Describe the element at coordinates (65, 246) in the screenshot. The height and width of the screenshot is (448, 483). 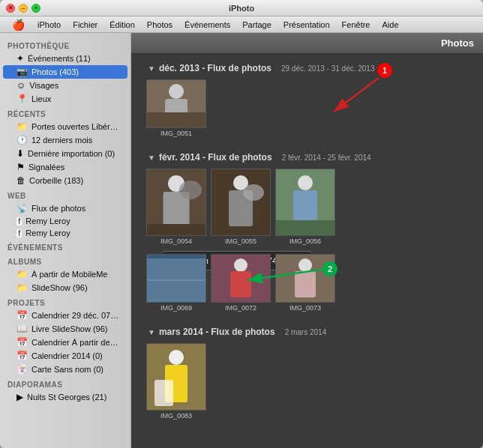
I see `section-header-evenements: ÉVÉNEMENTS` at that location.